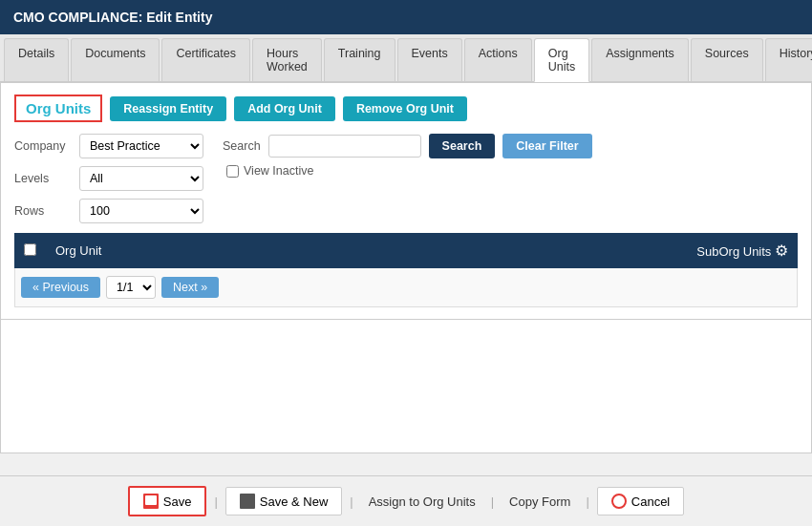  Describe the element at coordinates (640, 59) in the screenshot. I see `tab-assignments: Assignments` at that location.